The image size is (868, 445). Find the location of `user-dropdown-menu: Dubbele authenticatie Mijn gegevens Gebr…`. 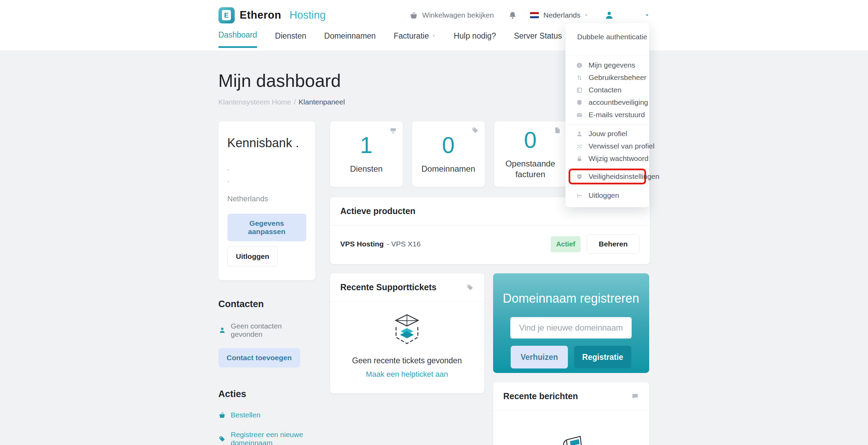

user-dropdown-menu: Dubbele authenticatie Mijn gegevens Gebr… is located at coordinates (607, 115).